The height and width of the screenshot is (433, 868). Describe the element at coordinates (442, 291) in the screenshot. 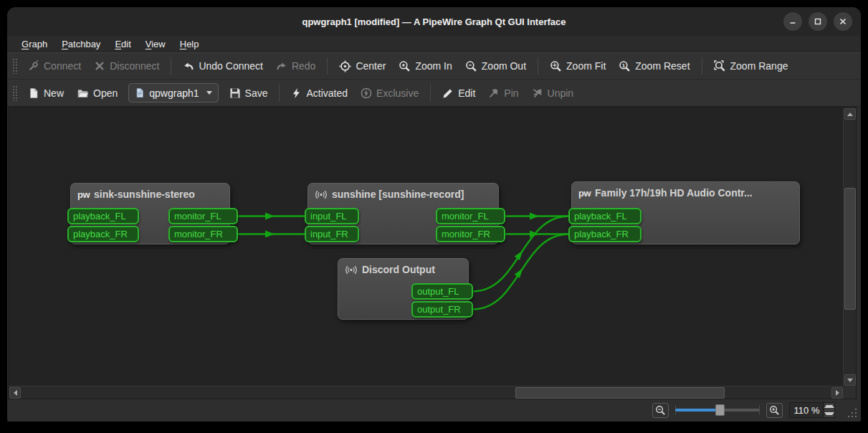

I see `port-output-fl: output_FL` at that location.